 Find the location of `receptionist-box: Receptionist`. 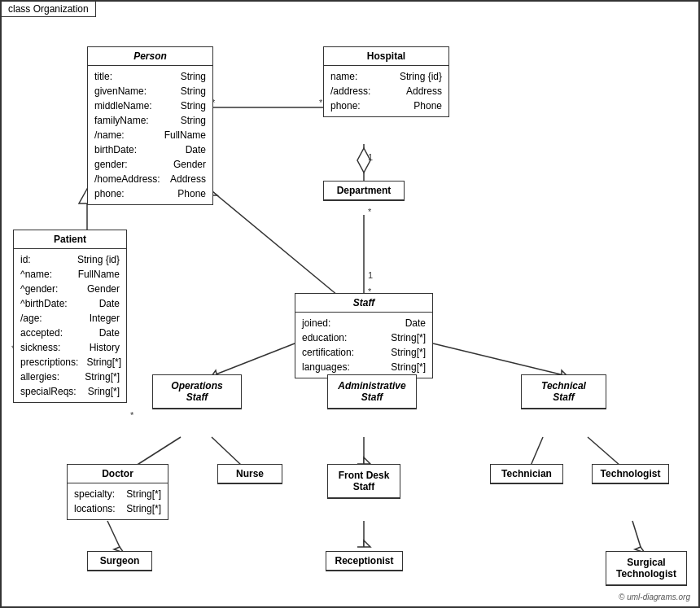

receptionist-box: Receptionist is located at coordinates (365, 562).